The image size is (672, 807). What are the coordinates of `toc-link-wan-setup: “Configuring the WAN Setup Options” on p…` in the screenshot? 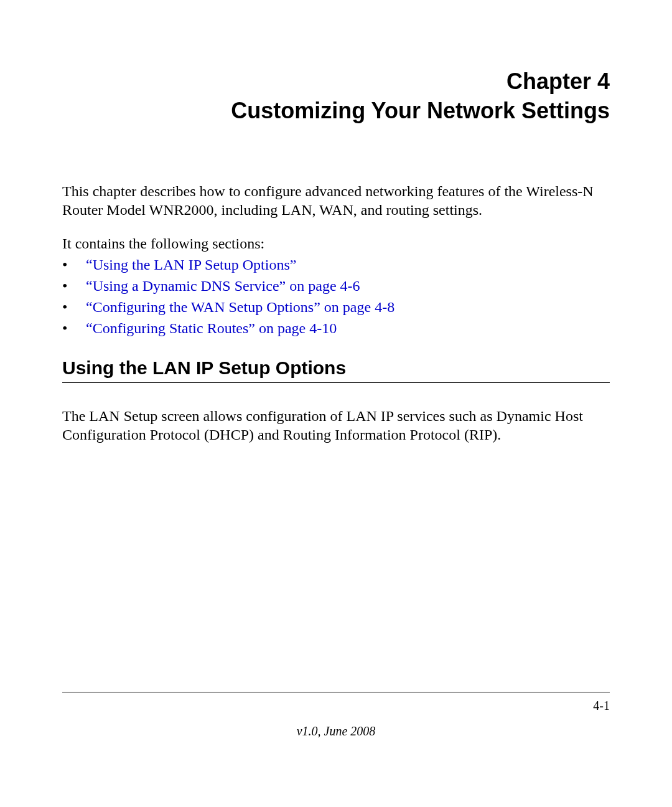 It's located at (240, 307).